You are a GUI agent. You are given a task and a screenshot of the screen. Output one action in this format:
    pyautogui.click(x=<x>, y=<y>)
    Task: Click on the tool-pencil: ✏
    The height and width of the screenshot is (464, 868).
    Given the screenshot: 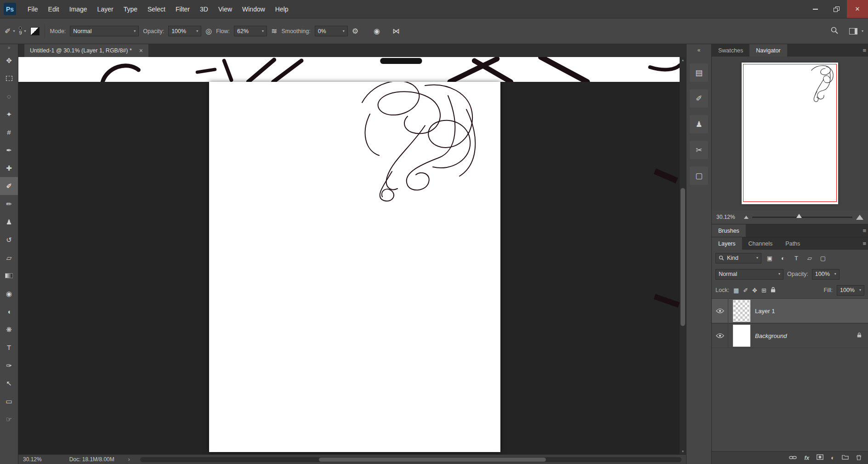 What is the action you would take?
    pyautogui.click(x=9, y=204)
    